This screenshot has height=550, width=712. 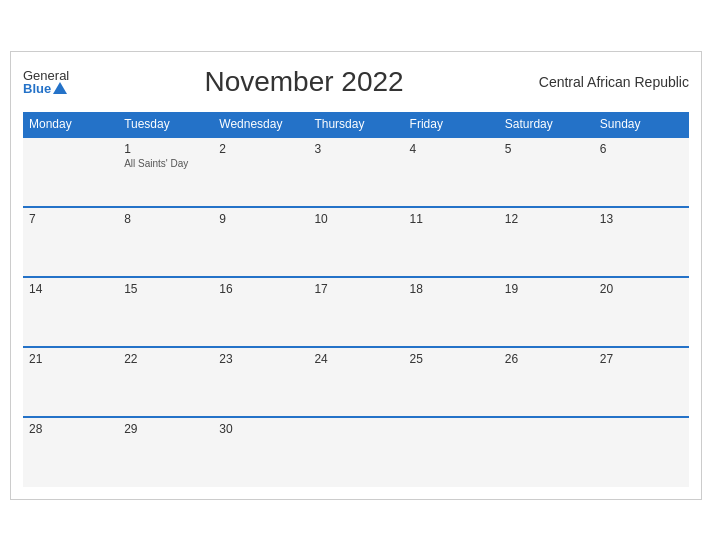 What do you see at coordinates (642, 359) in the screenshot?
I see `day-number: 27` at bounding box center [642, 359].